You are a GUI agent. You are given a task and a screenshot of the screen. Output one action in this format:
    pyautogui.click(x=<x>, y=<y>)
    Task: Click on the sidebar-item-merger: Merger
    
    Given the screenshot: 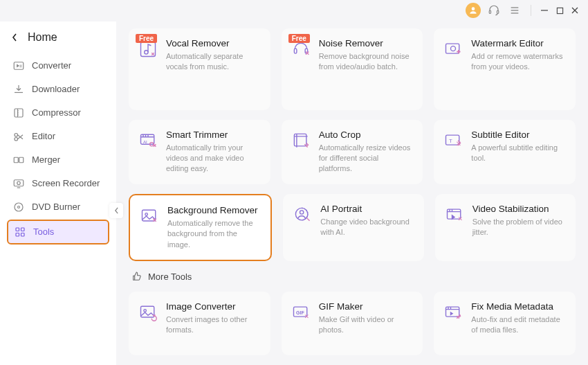 What is the action you would take?
    pyautogui.click(x=58, y=160)
    